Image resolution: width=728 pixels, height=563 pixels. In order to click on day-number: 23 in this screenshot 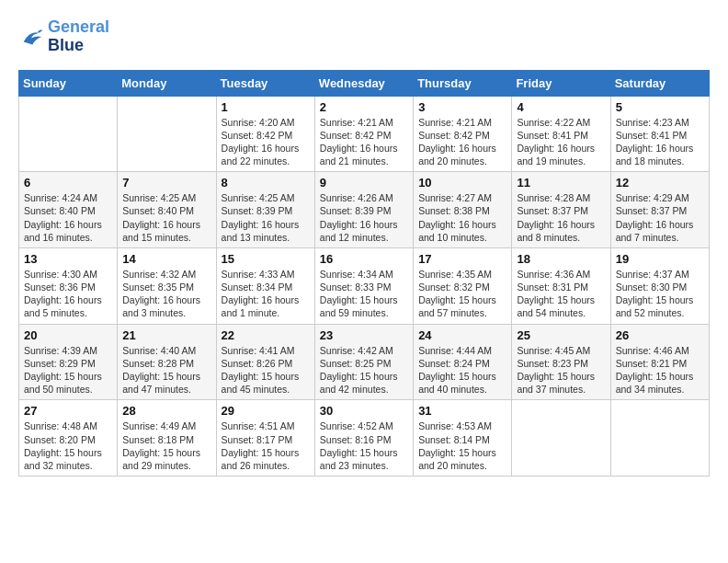, I will do `click(364, 335)`.